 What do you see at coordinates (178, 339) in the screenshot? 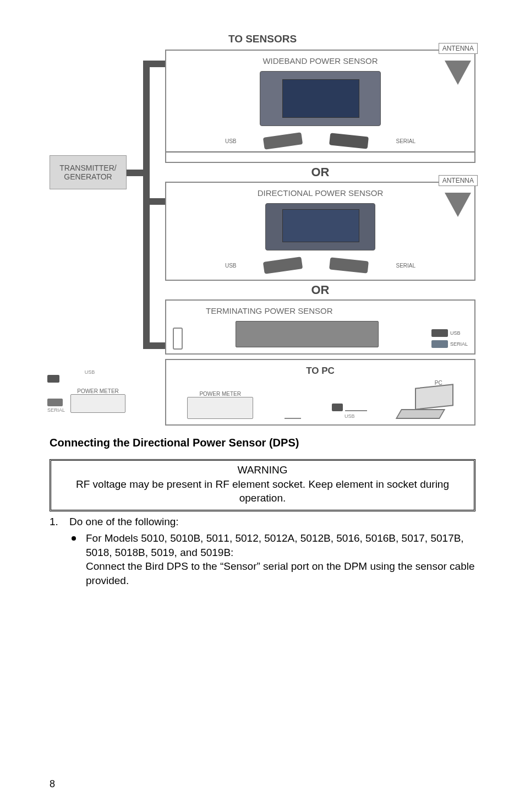
I see `connector-icon` at bounding box center [178, 339].